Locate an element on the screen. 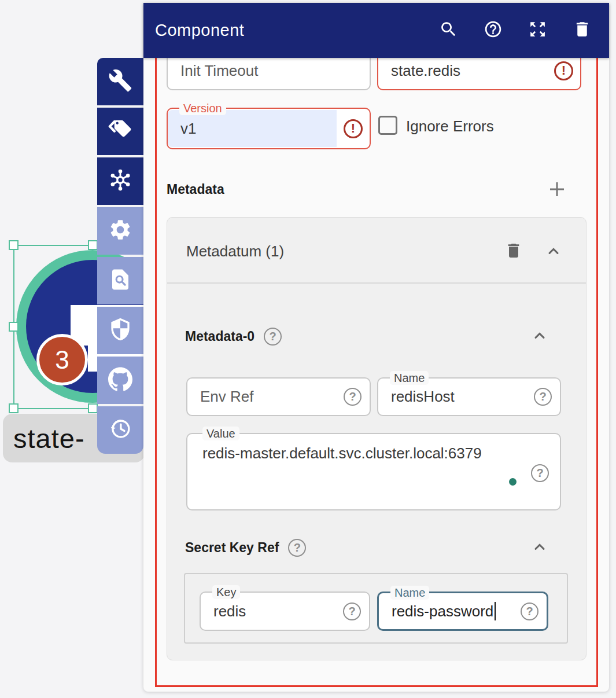  dialog-title: Component is located at coordinates (200, 30).